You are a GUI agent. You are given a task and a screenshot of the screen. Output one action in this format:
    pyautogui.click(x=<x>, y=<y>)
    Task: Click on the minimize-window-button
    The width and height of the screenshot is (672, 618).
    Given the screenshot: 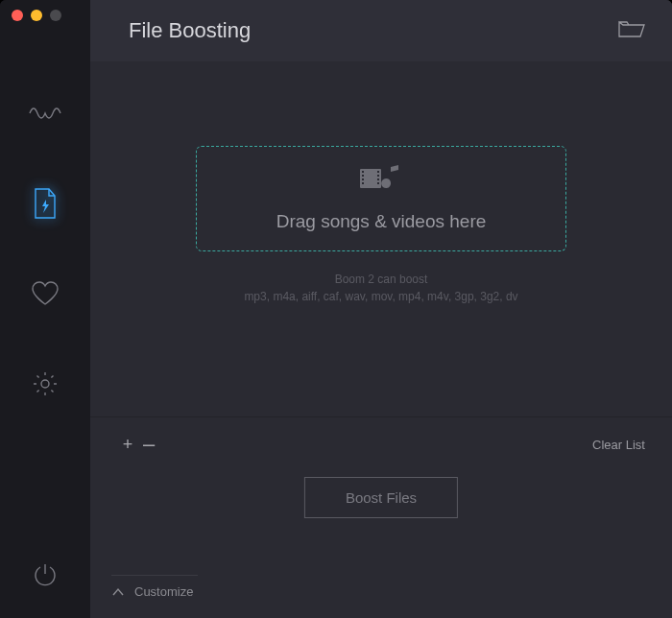 What is the action you would take?
    pyautogui.click(x=36, y=15)
    